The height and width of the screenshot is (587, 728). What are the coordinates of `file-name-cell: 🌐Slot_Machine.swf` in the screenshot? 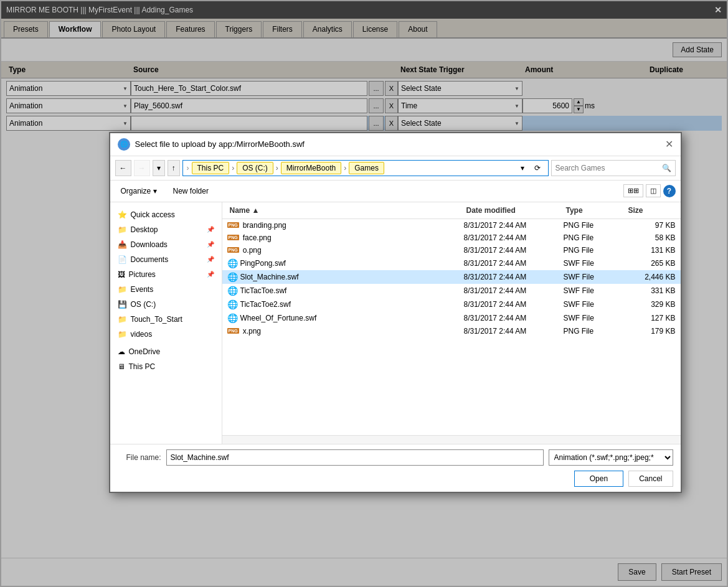 It's located at (346, 277).